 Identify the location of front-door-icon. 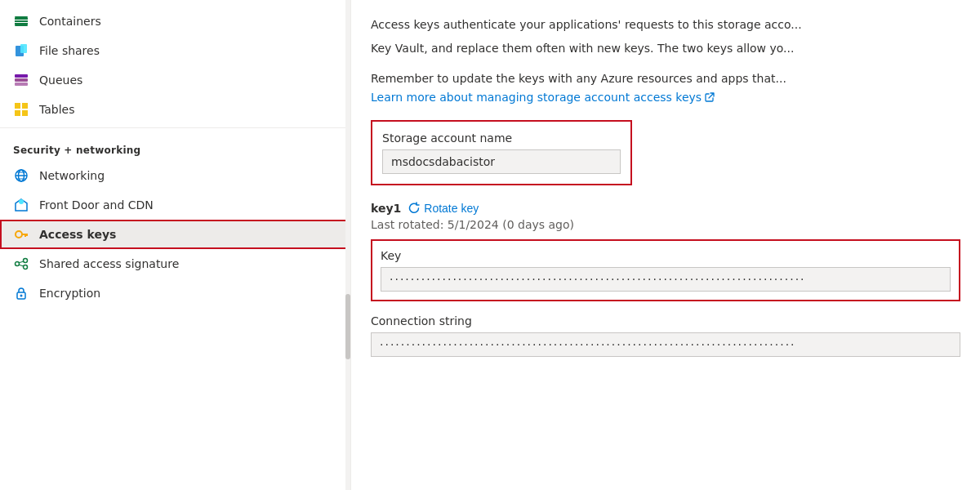
(21, 205).